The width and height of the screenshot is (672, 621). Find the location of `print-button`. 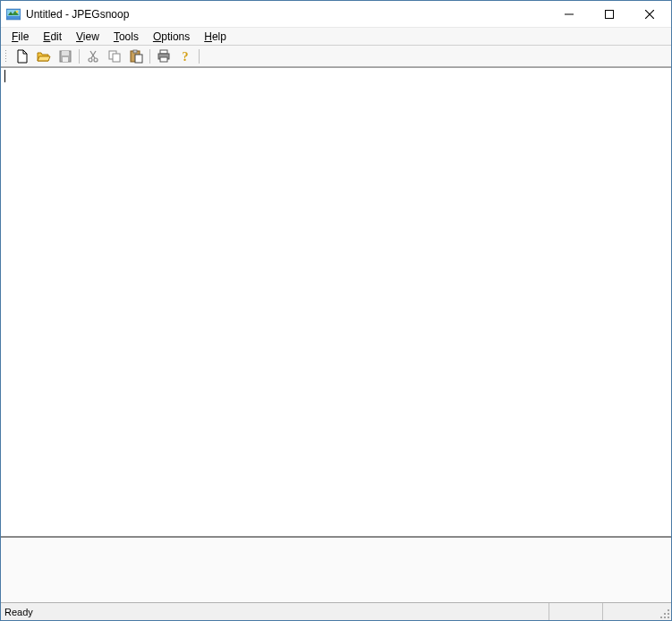

print-button is located at coordinates (164, 56).